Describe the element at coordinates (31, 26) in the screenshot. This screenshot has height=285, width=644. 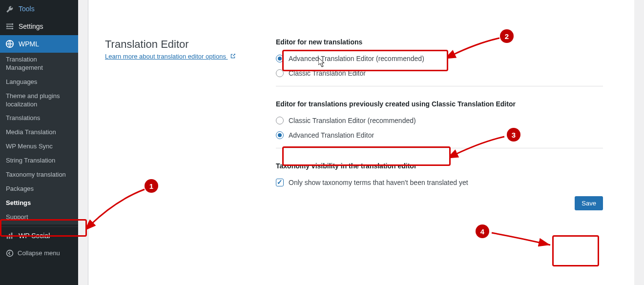
I see `sidebar-item-label: Settings` at that location.